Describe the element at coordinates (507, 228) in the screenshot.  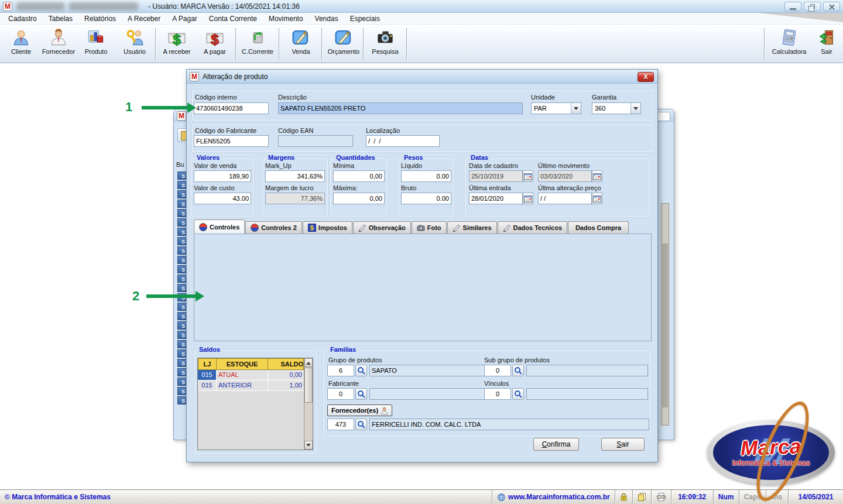
I see `pencil-icon` at that location.